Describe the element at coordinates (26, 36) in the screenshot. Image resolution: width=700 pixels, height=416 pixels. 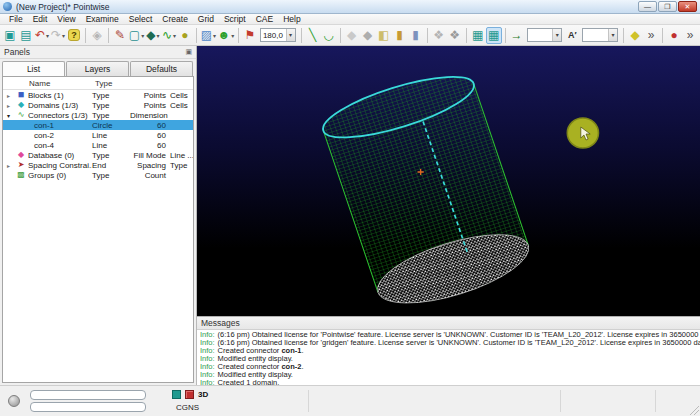
I see `export-button: ▤` at that location.